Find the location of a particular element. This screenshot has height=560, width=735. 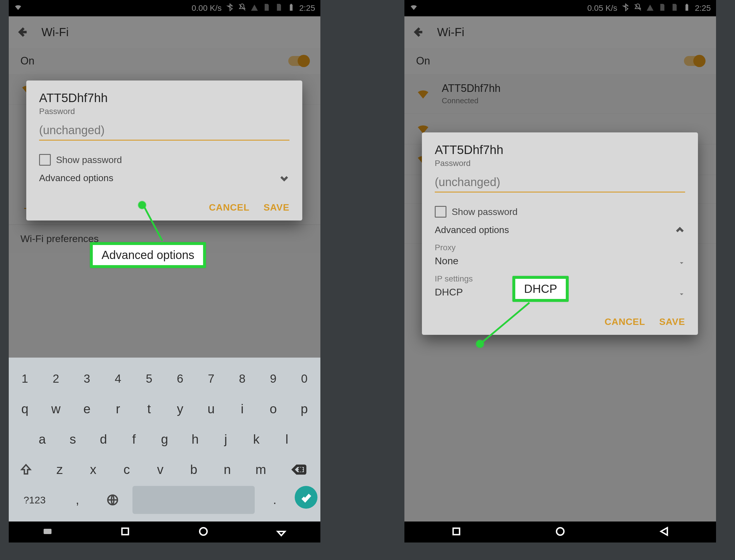

key-e: e is located at coordinates (87, 409).